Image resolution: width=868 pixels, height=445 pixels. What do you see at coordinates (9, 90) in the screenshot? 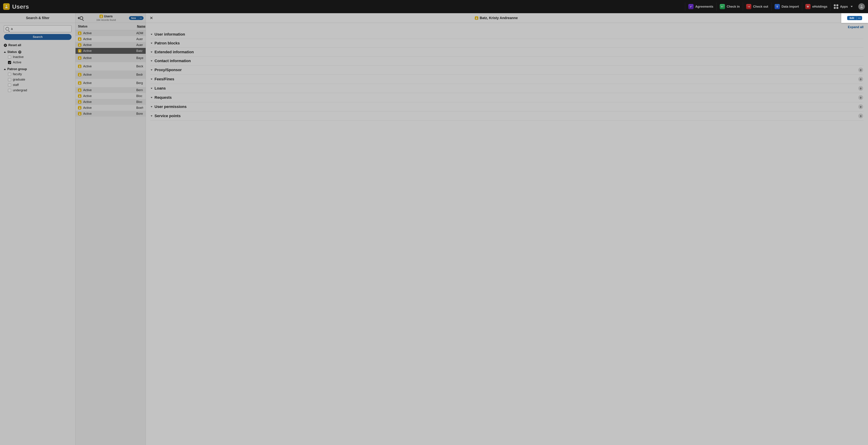
I see `checkbox-undergrad` at bounding box center [9, 90].